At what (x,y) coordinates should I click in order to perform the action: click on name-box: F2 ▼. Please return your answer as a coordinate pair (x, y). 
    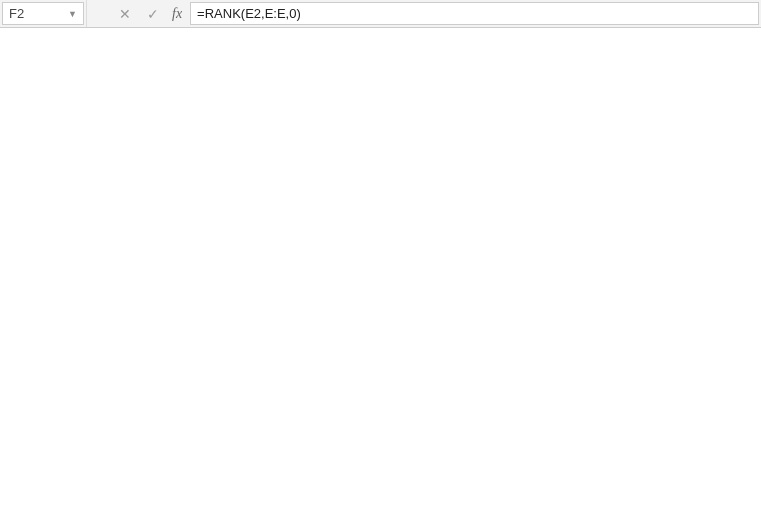
    Looking at the image, I should click on (43, 14).